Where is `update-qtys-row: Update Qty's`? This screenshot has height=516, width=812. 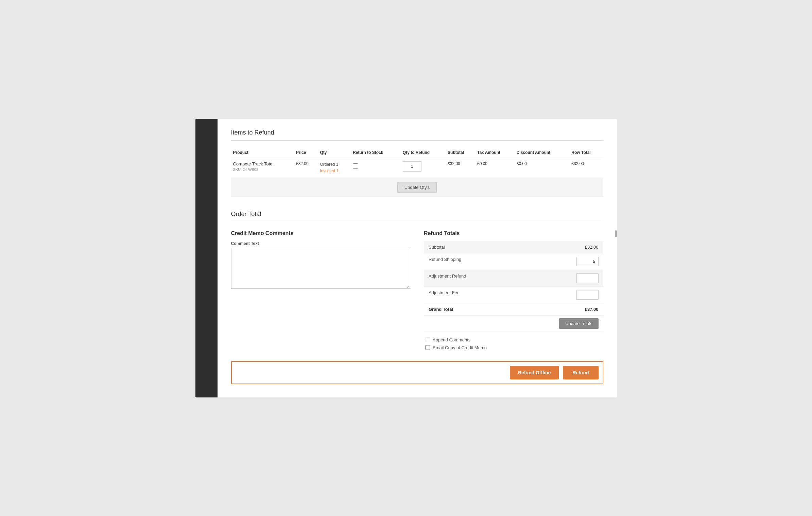 update-qtys-row: Update Qty's is located at coordinates (417, 187).